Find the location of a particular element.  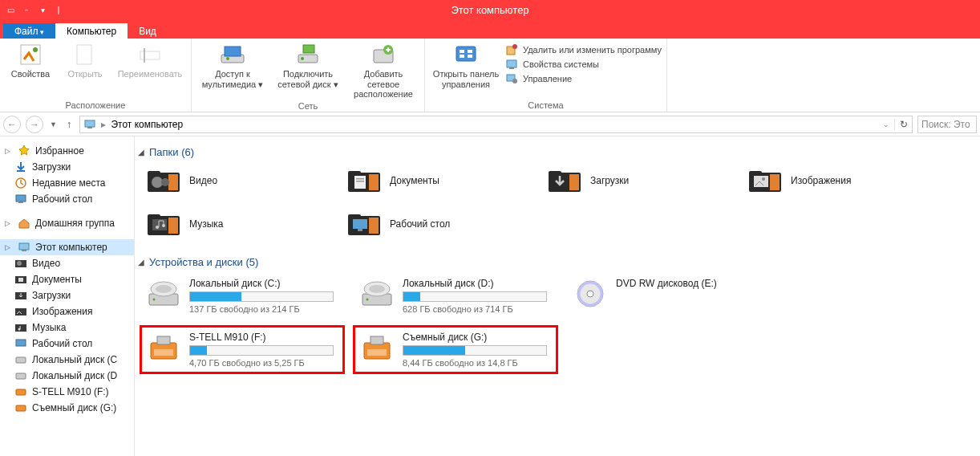

rename-button: Переименовать is located at coordinates (150, 59).